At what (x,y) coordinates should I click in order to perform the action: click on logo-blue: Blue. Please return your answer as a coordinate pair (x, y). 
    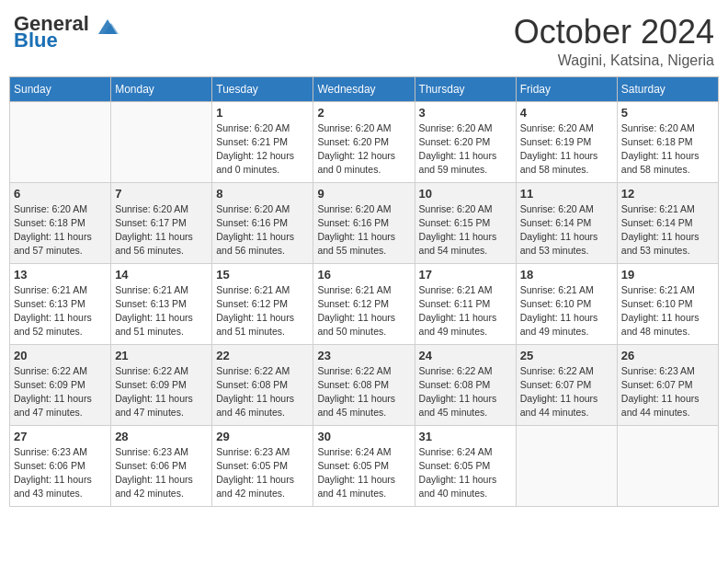
    Looking at the image, I should click on (51, 40).